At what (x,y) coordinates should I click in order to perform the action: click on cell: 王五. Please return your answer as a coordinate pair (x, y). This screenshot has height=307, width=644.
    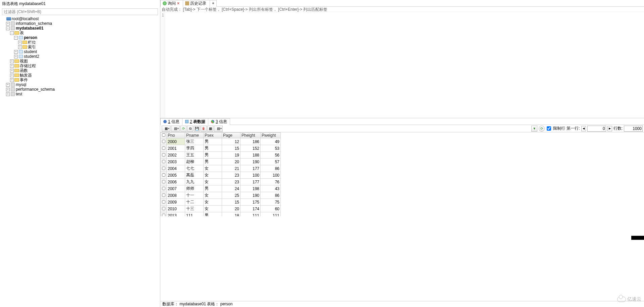
    Looking at the image, I should click on (195, 155).